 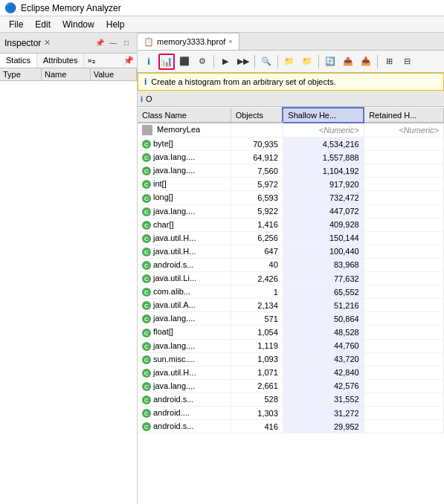 I want to click on cell-shallow: 48,528, so click(x=323, y=332).